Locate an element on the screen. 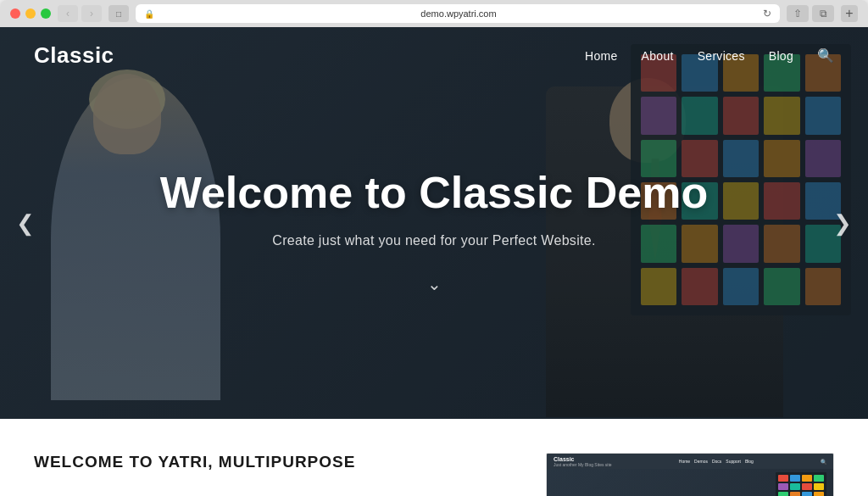 This screenshot has height=496, width=868. preview-hero is located at coordinates (690, 482).